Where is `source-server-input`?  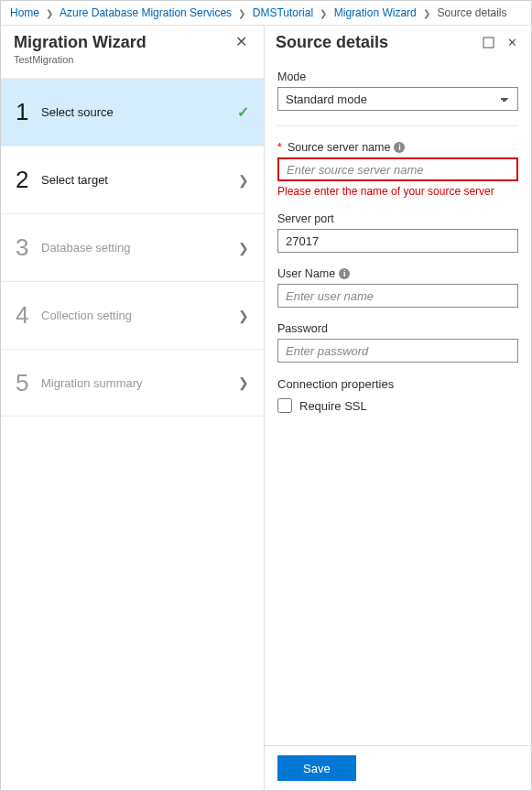 source-server-input is located at coordinates (397, 169).